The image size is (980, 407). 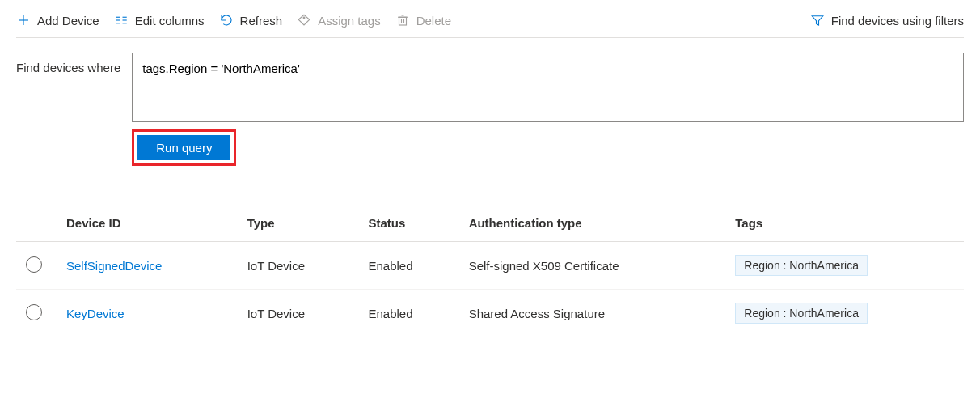 I want to click on tag-icon, so click(x=304, y=20).